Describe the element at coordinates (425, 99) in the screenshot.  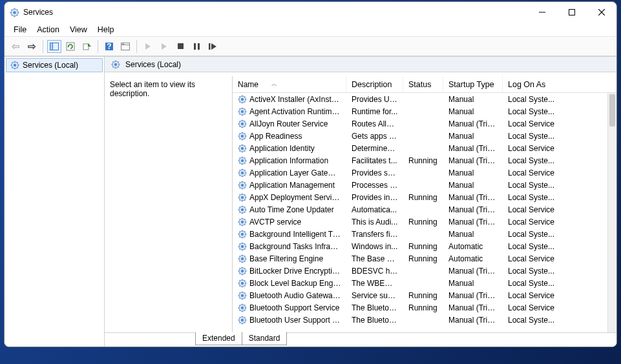
I see `table-row: ActiveX Installer (AxInstSV)Provides Us.…` at that location.